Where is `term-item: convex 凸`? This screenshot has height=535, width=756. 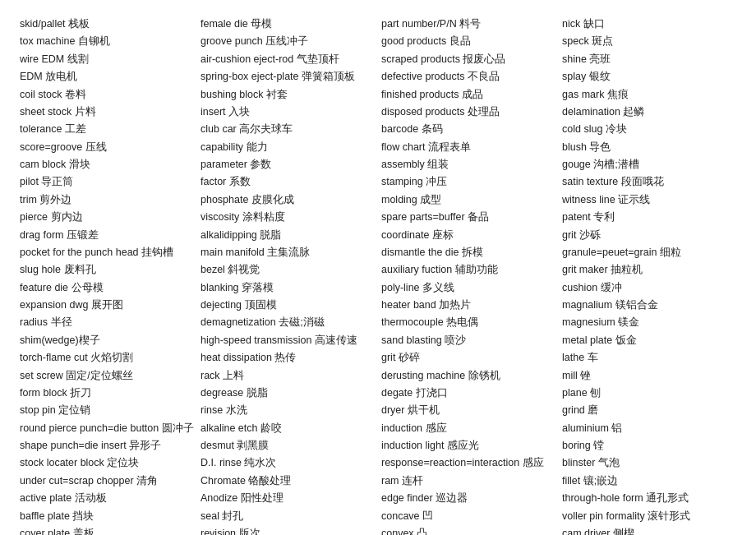
term-item: convex 凸 is located at coordinates (468, 531).